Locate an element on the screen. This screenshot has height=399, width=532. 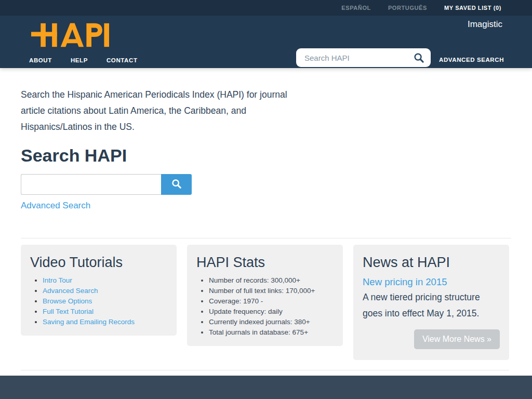
tutorial-link-intro-tour: Intro Tour is located at coordinates (57, 281).